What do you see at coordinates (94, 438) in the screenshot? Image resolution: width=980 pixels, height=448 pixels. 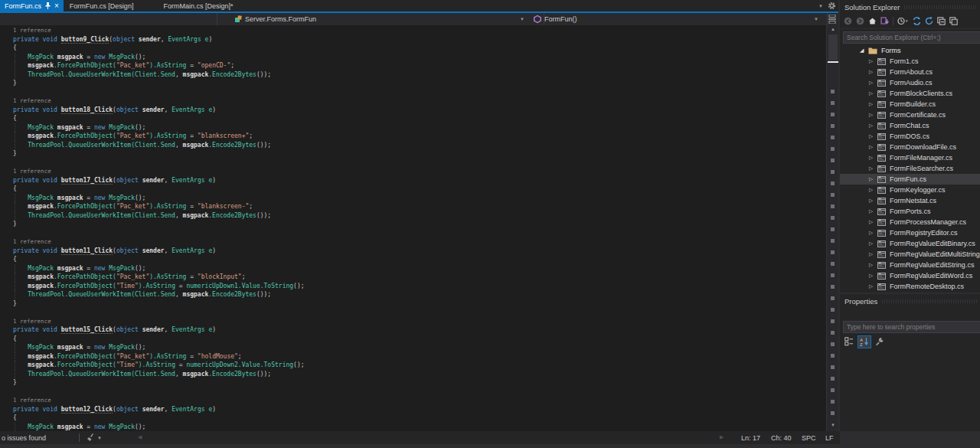 I see `code-cleanup-icon: ▼` at bounding box center [94, 438].